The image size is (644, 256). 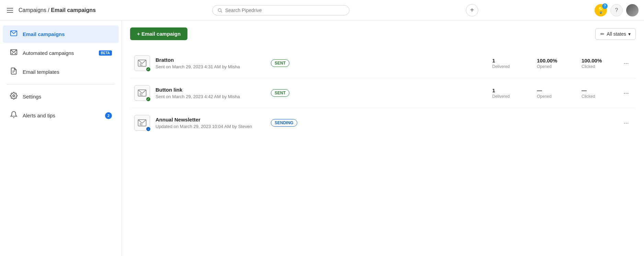 What do you see at coordinates (284, 123) in the screenshot?
I see `status-badge: SENDING` at bounding box center [284, 123].